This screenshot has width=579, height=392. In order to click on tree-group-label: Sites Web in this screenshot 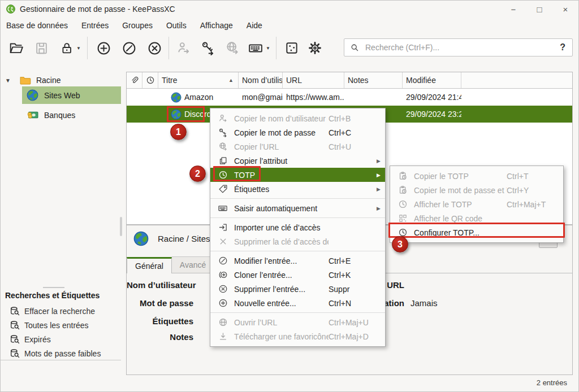, I will do `click(62, 95)`.